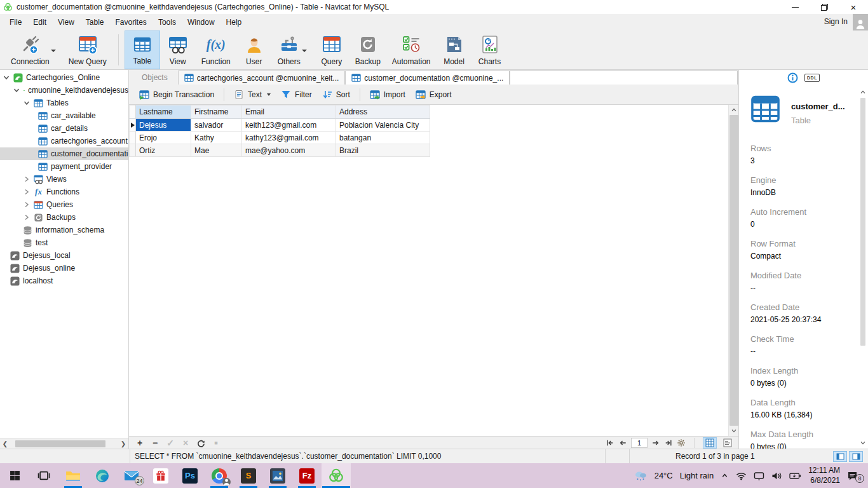 This screenshot has width=868, height=488. Describe the element at coordinates (217, 138) in the screenshot. I see `grid-cell: Kathy` at that location.